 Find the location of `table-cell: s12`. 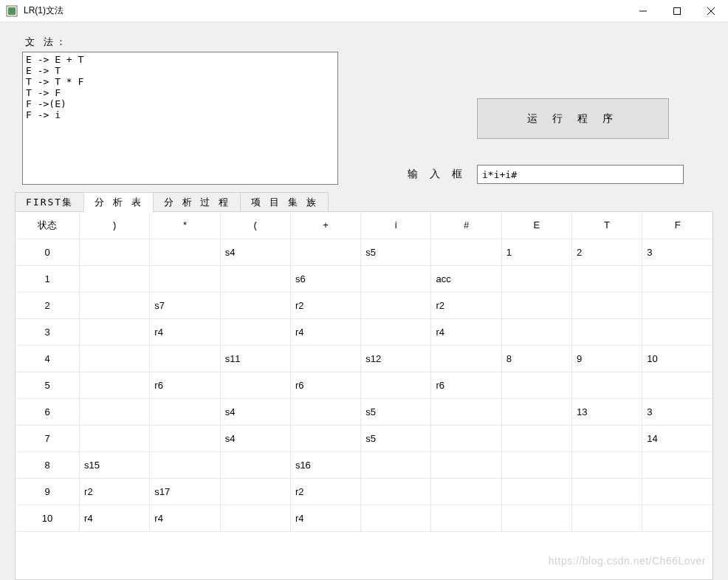

table-cell: s12 is located at coordinates (396, 358).